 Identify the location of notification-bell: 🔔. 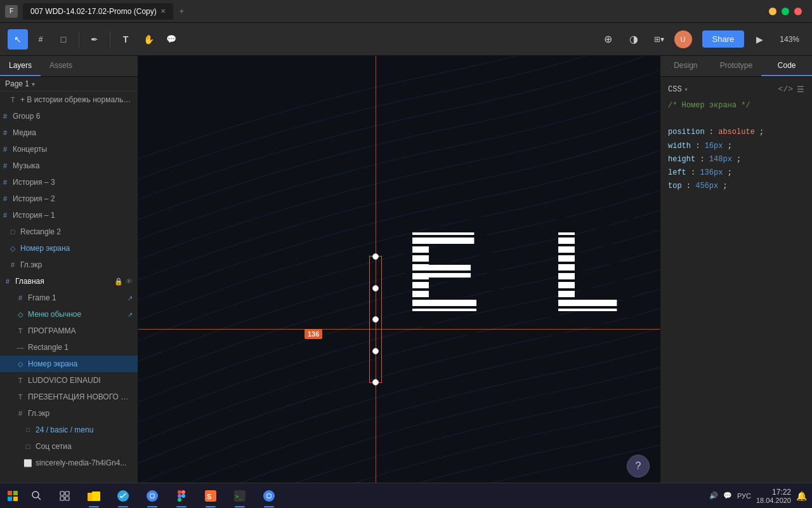
(802, 496).